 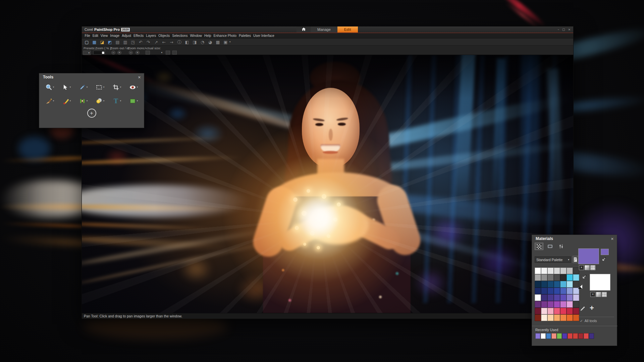 I want to click on undo-icon: ↶, so click(x=141, y=42).